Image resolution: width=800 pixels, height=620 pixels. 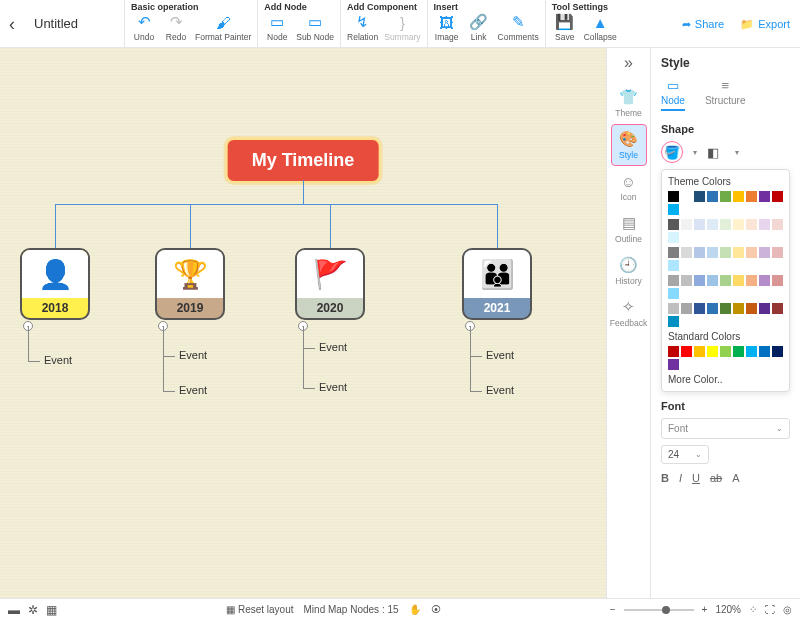 I want to click on strike-button: ab, so click(x=716, y=478).